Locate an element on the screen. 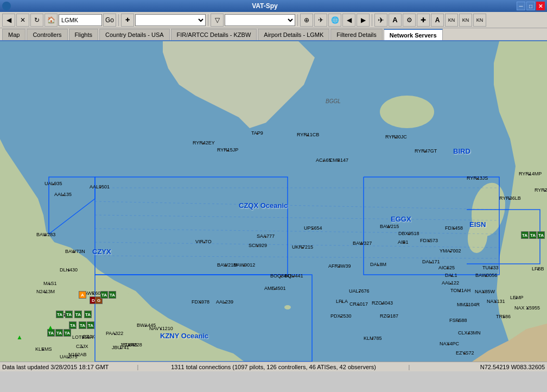 Image resolution: width=547 pixels, height=392 pixels. window-controls: ─ □ ✕ is located at coordinates (531, 6).